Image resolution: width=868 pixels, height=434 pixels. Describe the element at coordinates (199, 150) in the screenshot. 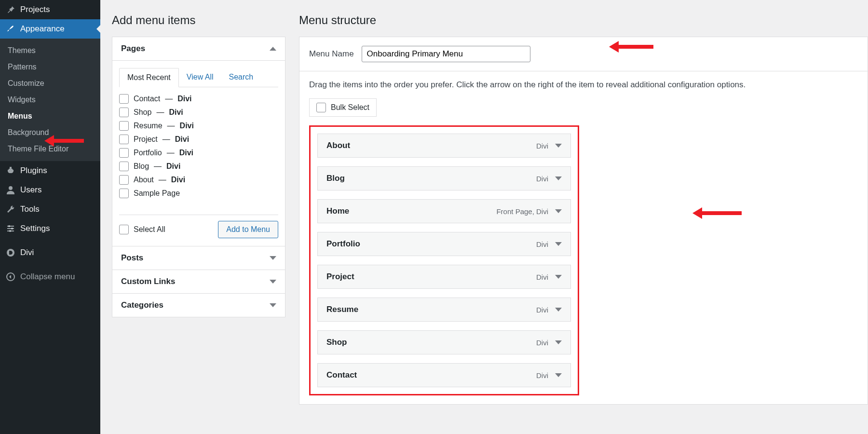

I see `pages-checklist: Contact — DiviShop — DiviResume — DiviPr…` at that location.